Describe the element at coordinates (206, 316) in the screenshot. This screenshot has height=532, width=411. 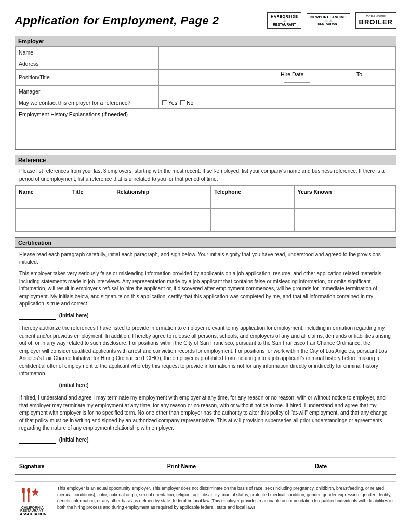
I see `cert-initial-1: (initial here)` at that location.